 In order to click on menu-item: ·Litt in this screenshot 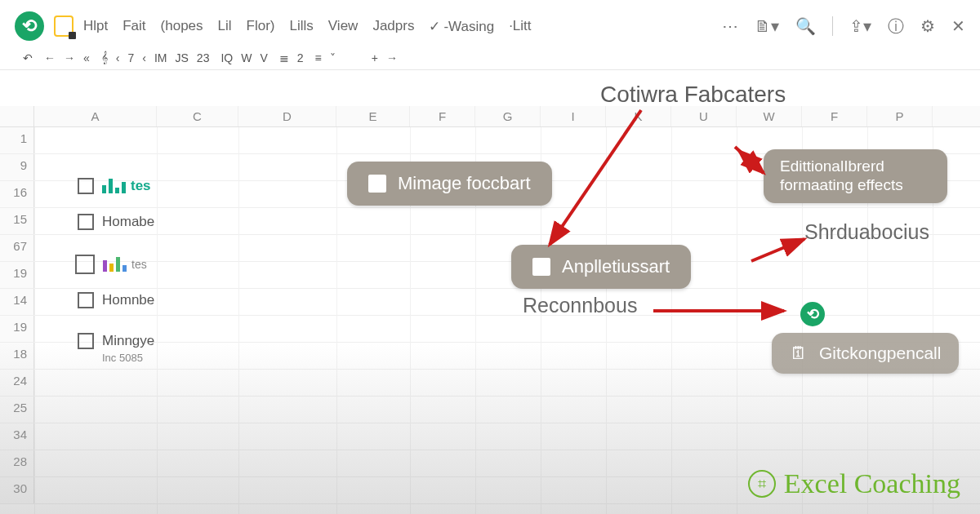, I will do `click(519, 26)`.